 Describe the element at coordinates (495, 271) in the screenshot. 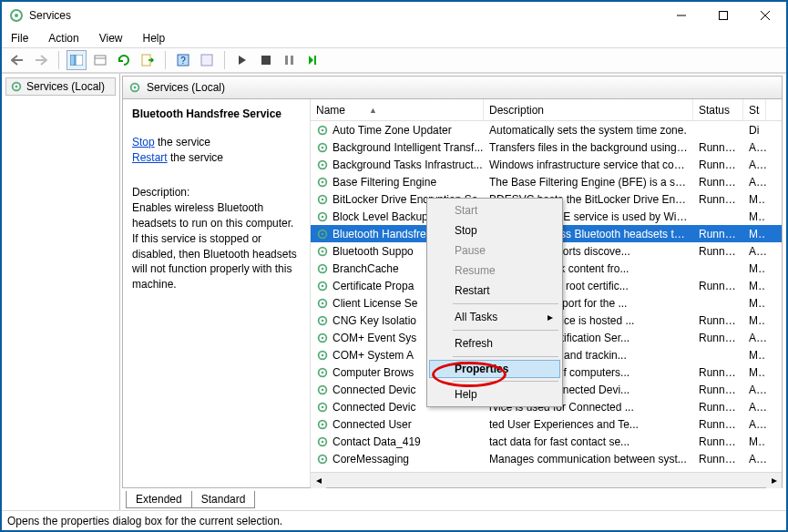

I see `ctx-resume: Resume` at that location.